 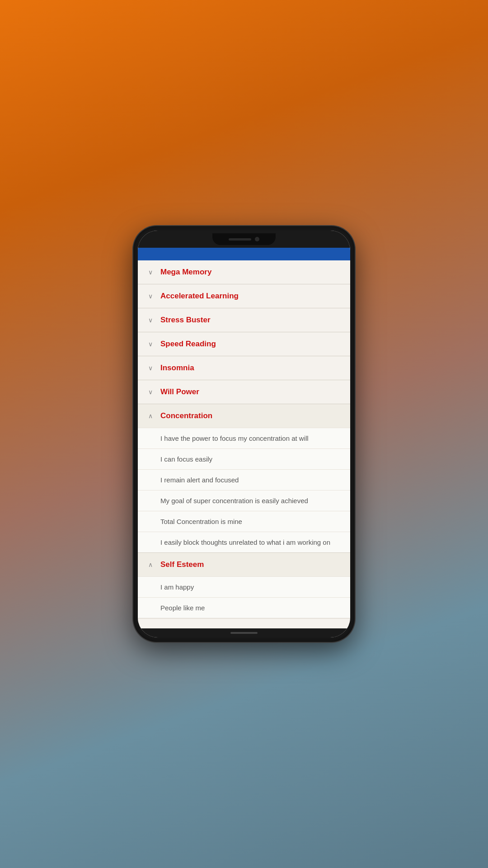 What do you see at coordinates (244, 392) in the screenshot?
I see `list-item-header-will-power: ∨Will Power` at bounding box center [244, 392].